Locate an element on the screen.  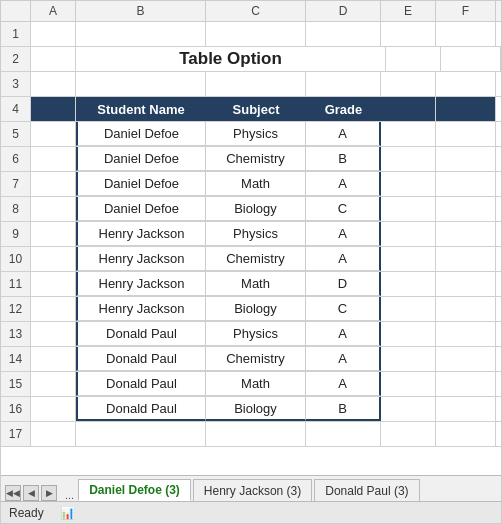
tab-nav-prev: ◀ is located at coordinates (31, 493).